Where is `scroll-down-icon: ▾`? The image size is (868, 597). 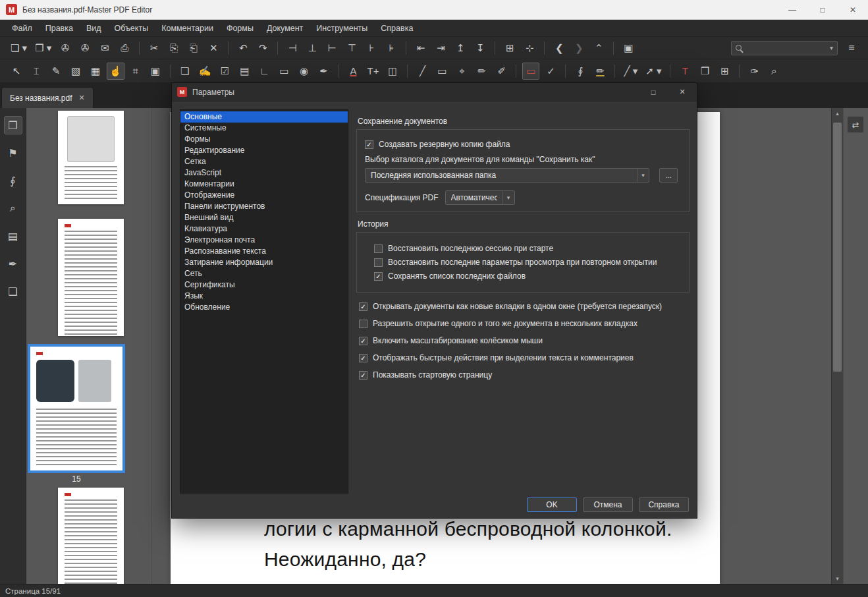
scroll-down-icon: ▾ is located at coordinates (838, 579).